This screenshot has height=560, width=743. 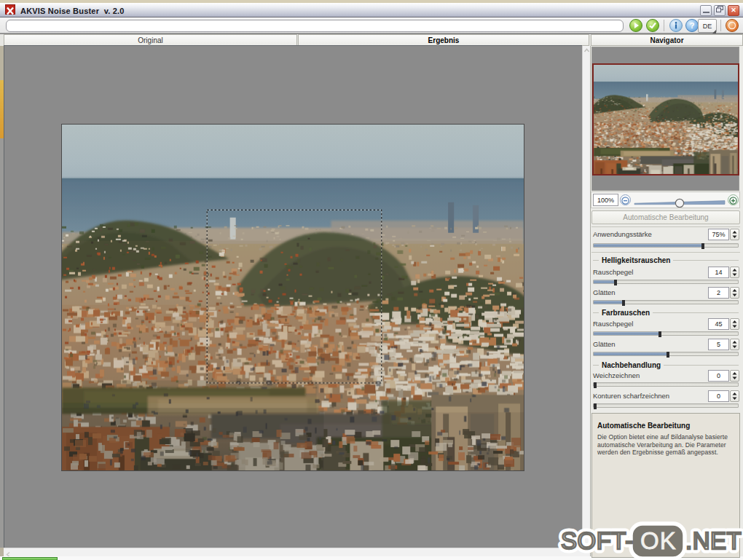 What do you see at coordinates (659, 540) in the screenshot?
I see `svg-text: OK` at bounding box center [659, 540].